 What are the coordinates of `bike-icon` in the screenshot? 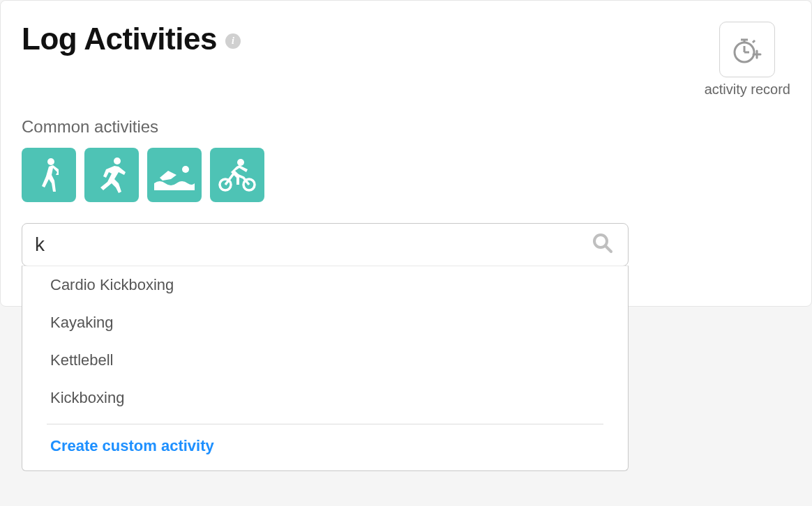 It's located at (237, 175).